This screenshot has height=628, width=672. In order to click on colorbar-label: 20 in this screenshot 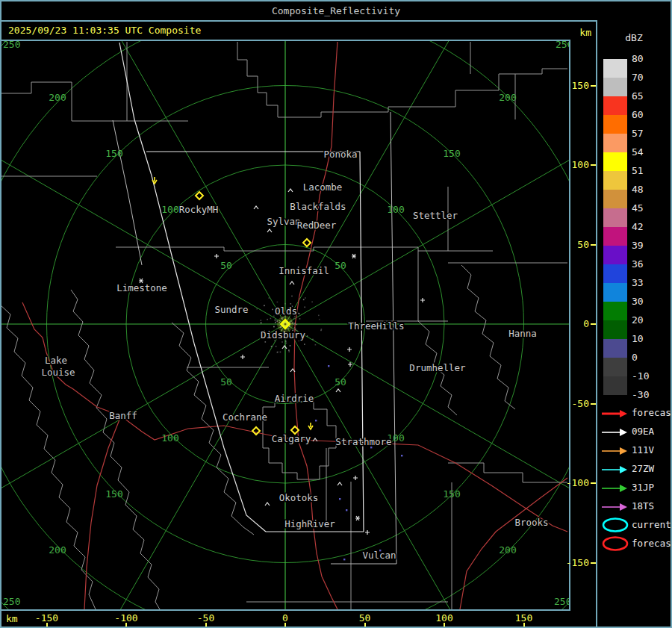, I will do `click(638, 320)`.